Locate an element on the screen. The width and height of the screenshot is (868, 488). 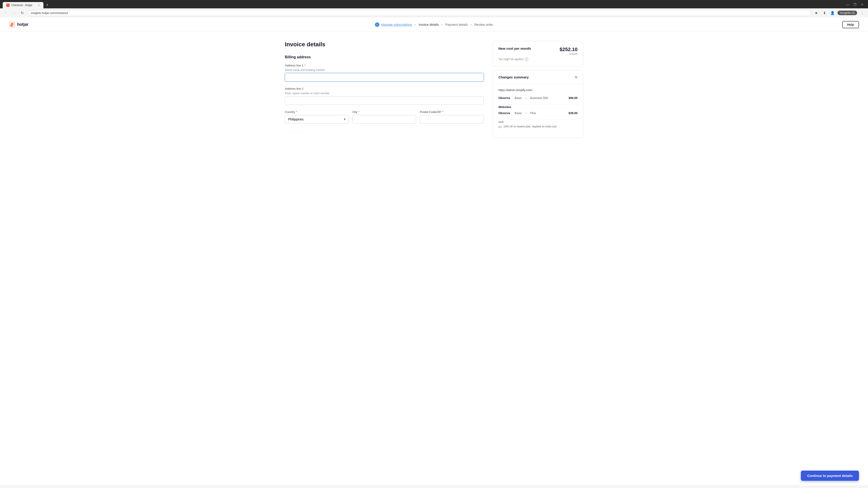
new-tab-button: + is located at coordinates (47, 5).